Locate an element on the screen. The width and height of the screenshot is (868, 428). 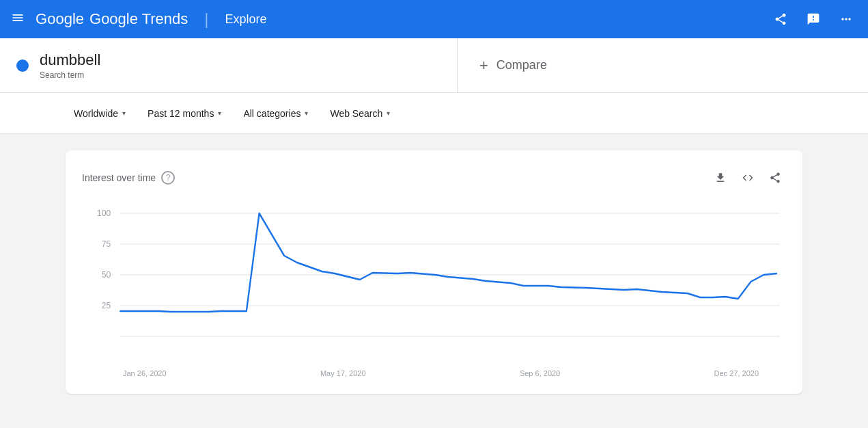
chart-actions is located at coordinates (748, 178).